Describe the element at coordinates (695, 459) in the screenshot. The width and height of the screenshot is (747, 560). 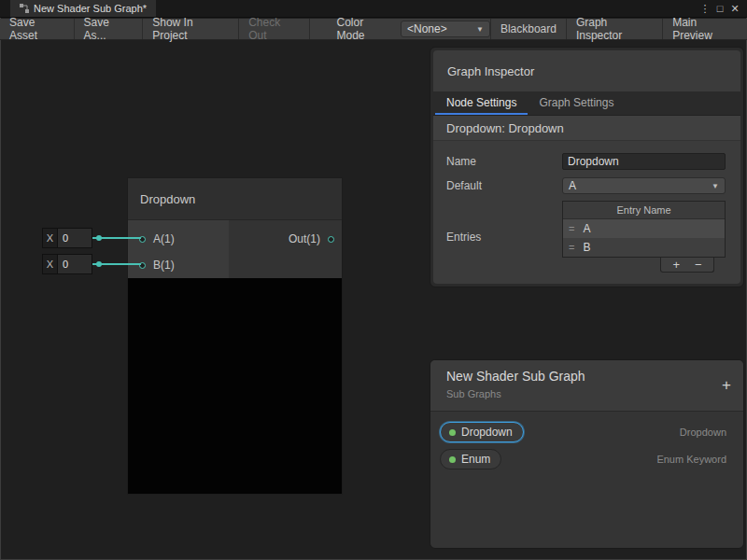
I see `property-type: Enum Keyword` at that location.